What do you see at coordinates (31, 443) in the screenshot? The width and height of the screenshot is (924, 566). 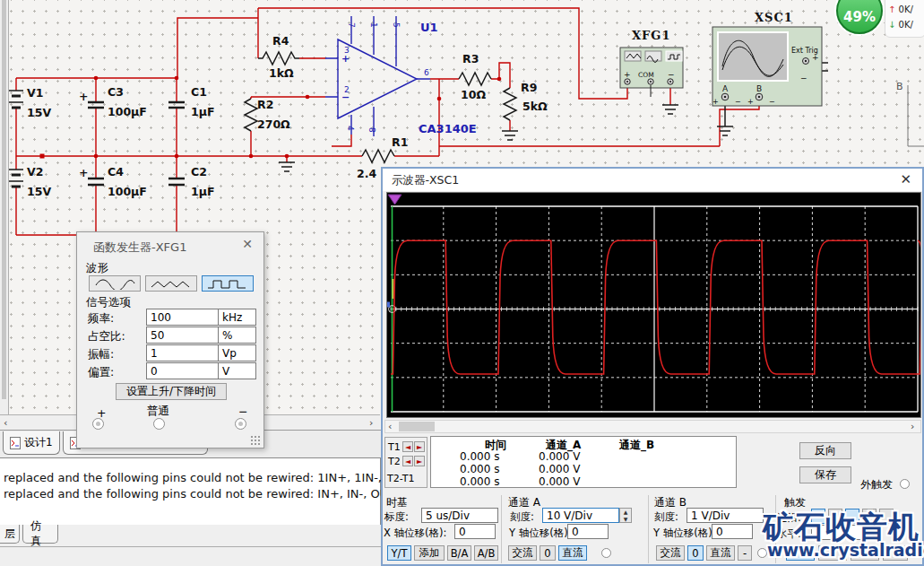 I see `sheet-tab-design1: 设计1` at bounding box center [31, 443].